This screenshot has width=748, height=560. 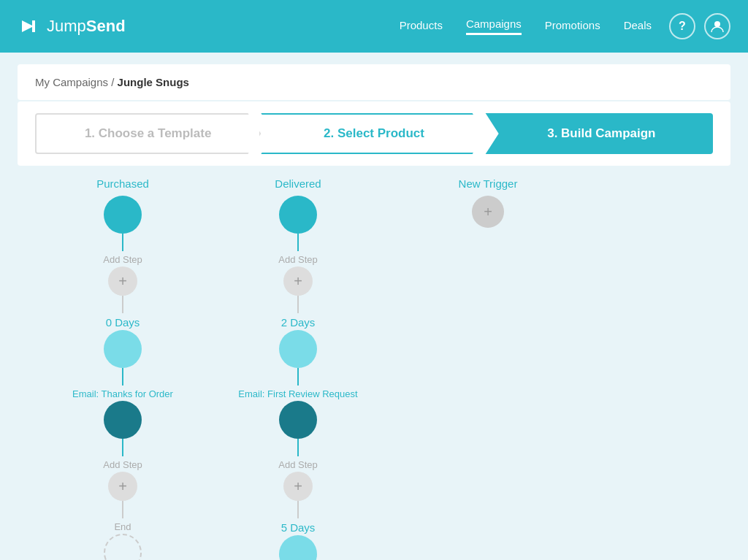 What do you see at coordinates (488, 212) in the screenshot?
I see `plus-icon-new-trigger: +` at bounding box center [488, 212].